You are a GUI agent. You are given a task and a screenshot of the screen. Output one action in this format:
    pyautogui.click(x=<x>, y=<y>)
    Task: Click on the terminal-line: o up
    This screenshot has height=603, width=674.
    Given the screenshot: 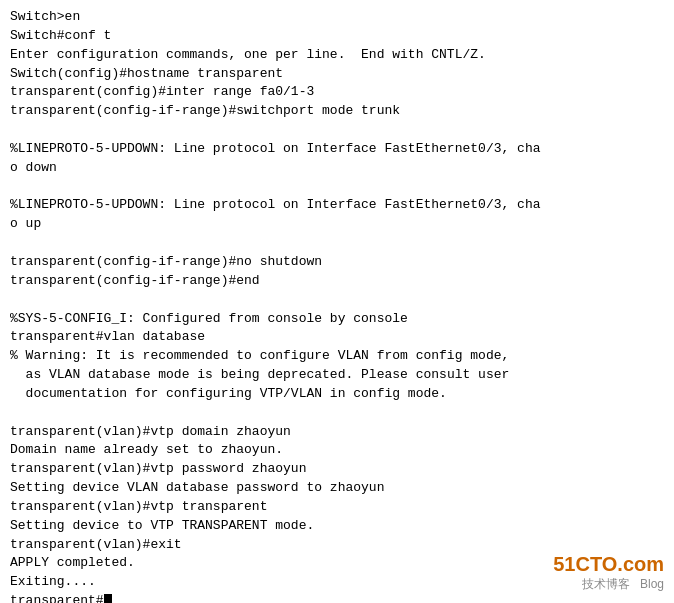 What is the action you would take?
    pyautogui.click(x=337, y=224)
    